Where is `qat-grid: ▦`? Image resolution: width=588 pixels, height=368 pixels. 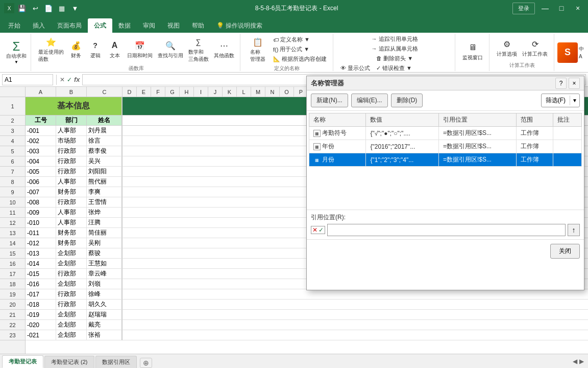
qat-grid: ▦ is located at coordinates (62, 8).